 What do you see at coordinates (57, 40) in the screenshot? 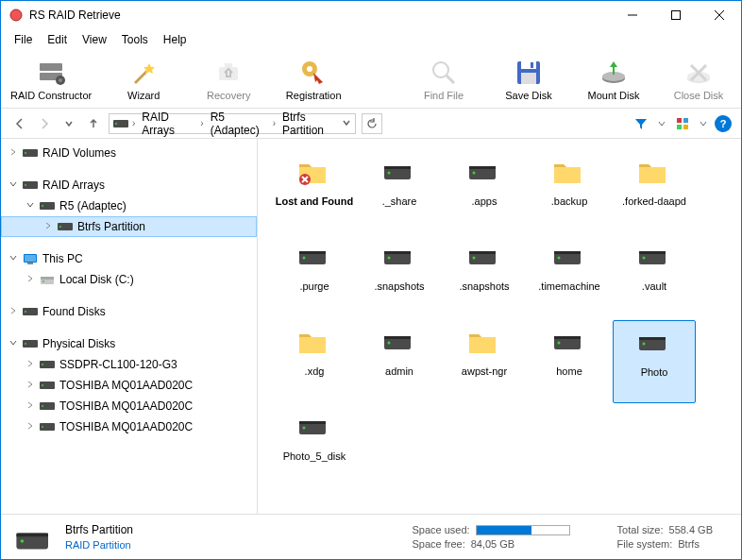
I see `menu-edit: Edit` at bounding box center [57, 40].